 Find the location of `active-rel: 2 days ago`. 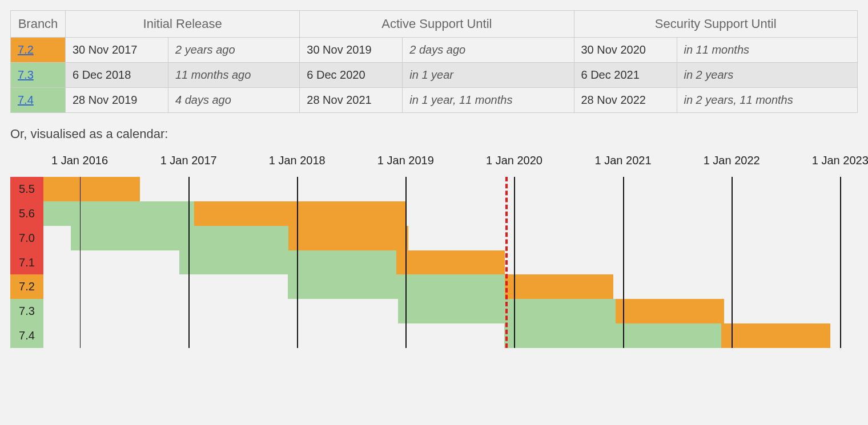

active-rel: 2 days ago is located at coordinates (488, 50).